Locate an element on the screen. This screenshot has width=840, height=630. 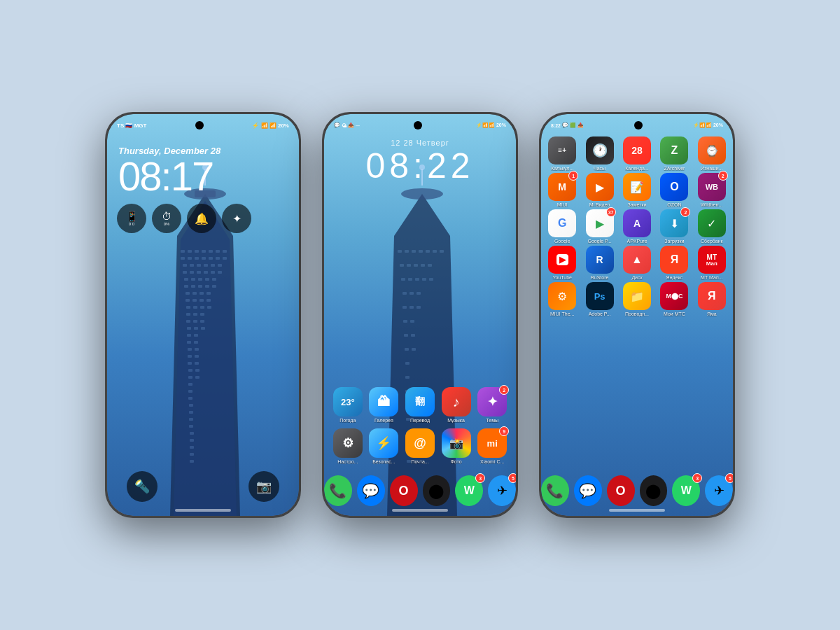
phone2-statusbar: 💬🌤📥··· ⚡📶📶 20% is located at coordinates (420, 124).